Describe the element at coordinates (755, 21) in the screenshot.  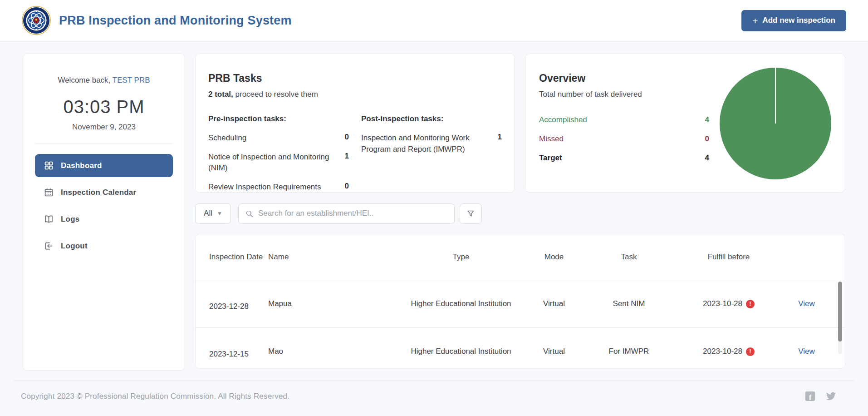
I see `plus-icon: +` at that location.